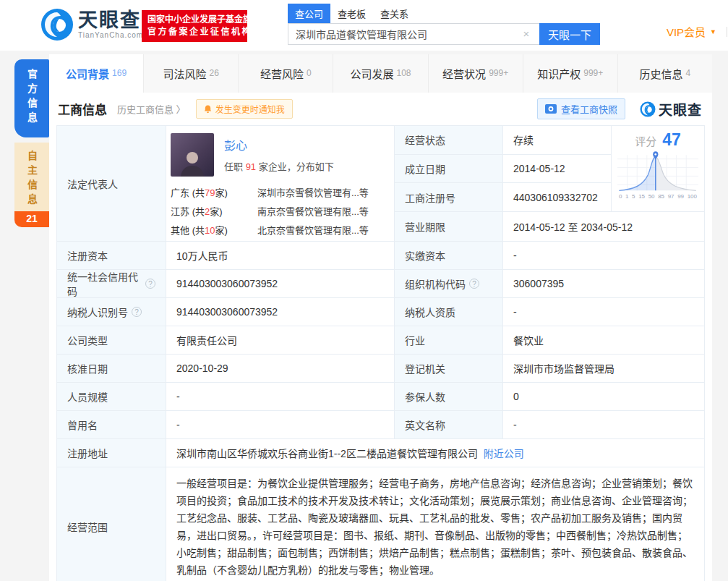  What do you see at coordinates (192, 163) in the screenshot?
I see `person-silhouette-icon` at bounding box center [192, 163].